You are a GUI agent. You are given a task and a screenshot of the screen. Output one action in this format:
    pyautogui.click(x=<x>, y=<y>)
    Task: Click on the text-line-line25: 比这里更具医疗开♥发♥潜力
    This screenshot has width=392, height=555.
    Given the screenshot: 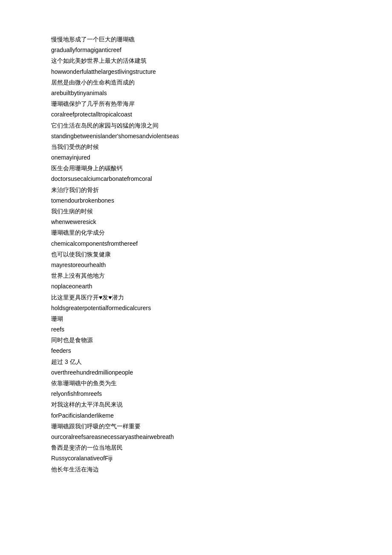 What is the action you would take?
    pyautogui.click(x=196, y=298)
    